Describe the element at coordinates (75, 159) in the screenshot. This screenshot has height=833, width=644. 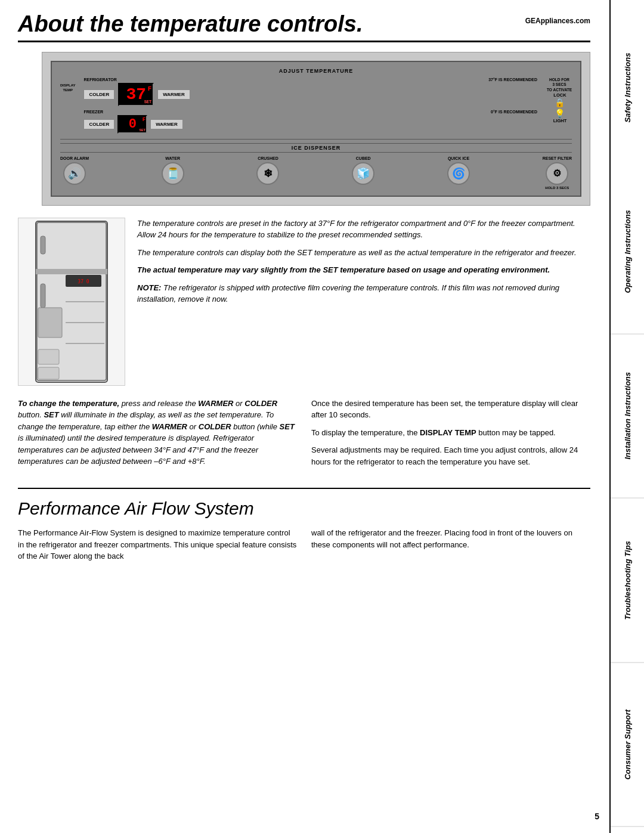
I see `door-alarm-label: DOOR ALARM` at that location.